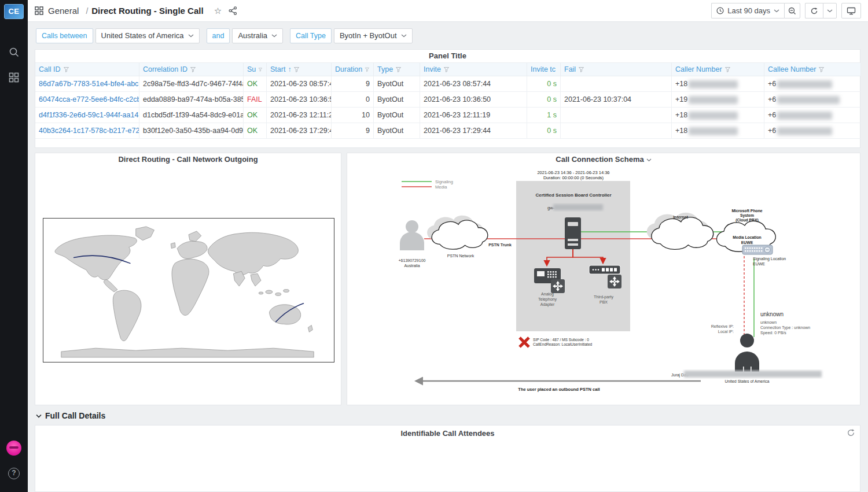 The height and width of the screenshot is (492, 868). Describe the element at coordinates (89, 84) in the screenshot. I see `call-id-link: 86d7a67b-7783-51e4-bfe4-abc...` at that location.